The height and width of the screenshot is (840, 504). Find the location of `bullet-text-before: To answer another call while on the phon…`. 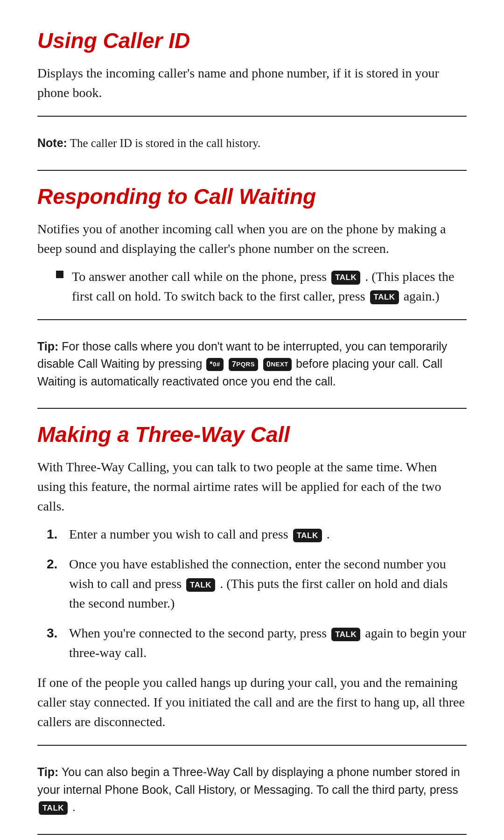

bullet-text-before: To answer another call while on the phon… is located at coordinates (199, 276).